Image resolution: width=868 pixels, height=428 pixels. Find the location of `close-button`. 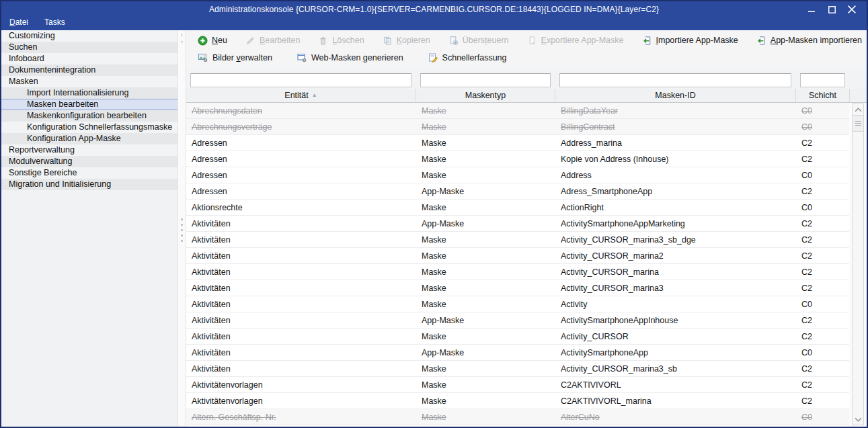

close-button is located at coordinates (852, 9).